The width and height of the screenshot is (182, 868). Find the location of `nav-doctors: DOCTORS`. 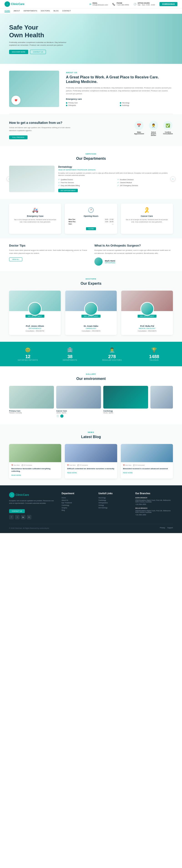

nav-doctors: DOCTORS is located at coordinates (45, 11).